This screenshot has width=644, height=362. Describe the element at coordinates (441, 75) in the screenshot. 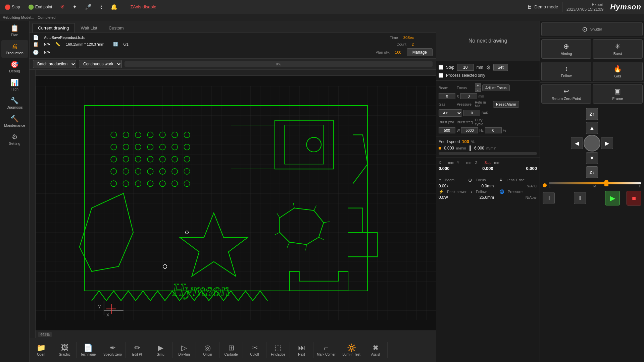

I see `process-selected-checkbox` at that location.